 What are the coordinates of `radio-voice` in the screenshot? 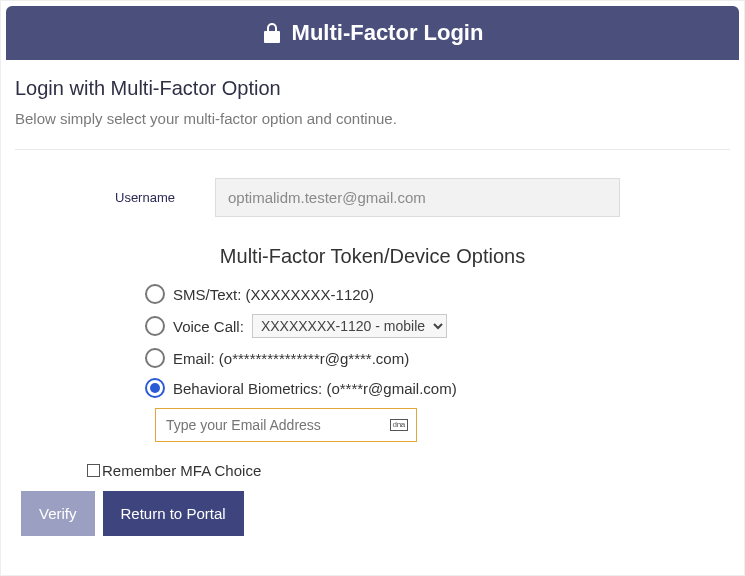 It's located at (155, 326).